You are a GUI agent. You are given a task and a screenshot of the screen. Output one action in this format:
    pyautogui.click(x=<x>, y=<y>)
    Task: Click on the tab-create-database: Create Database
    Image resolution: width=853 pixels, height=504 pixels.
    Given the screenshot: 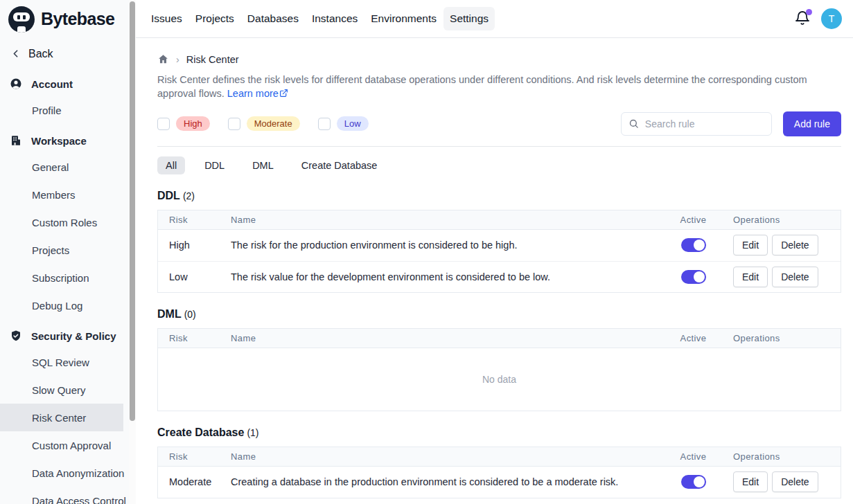 What is the action you would take?
    pyautogui.click(x=340, y=165)
    